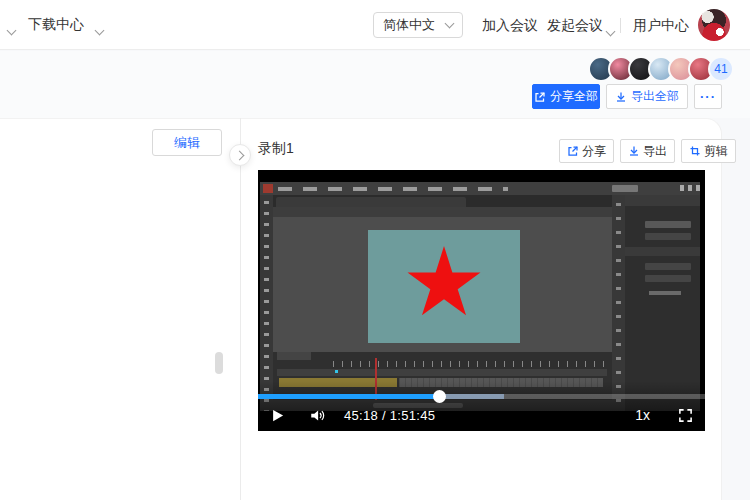  What do you see at coordinates (574, 96) in the screenshot?
I see `share-all-label: 分享全部` at bounding box center [574, 96].